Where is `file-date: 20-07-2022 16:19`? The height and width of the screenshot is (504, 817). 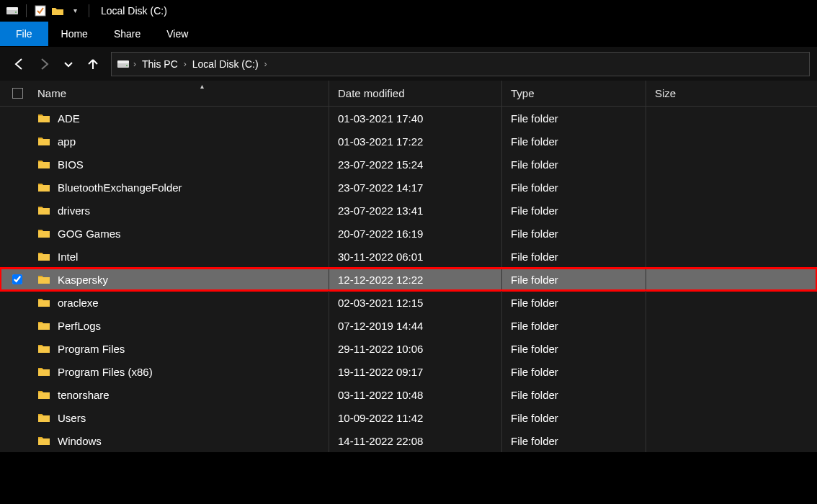
file-date: 20-07-2022 16:19 is located at coordinates (380, 233).